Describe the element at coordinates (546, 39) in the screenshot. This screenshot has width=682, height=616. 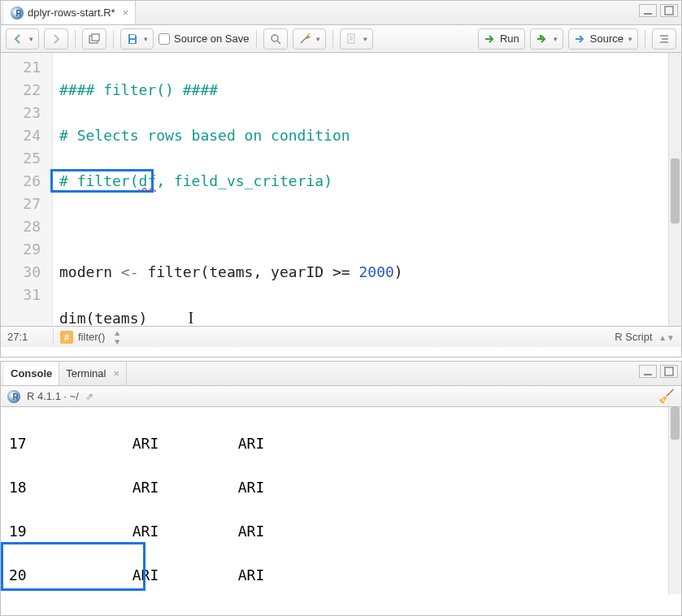
I see `rerun-button: ▾` at that location.